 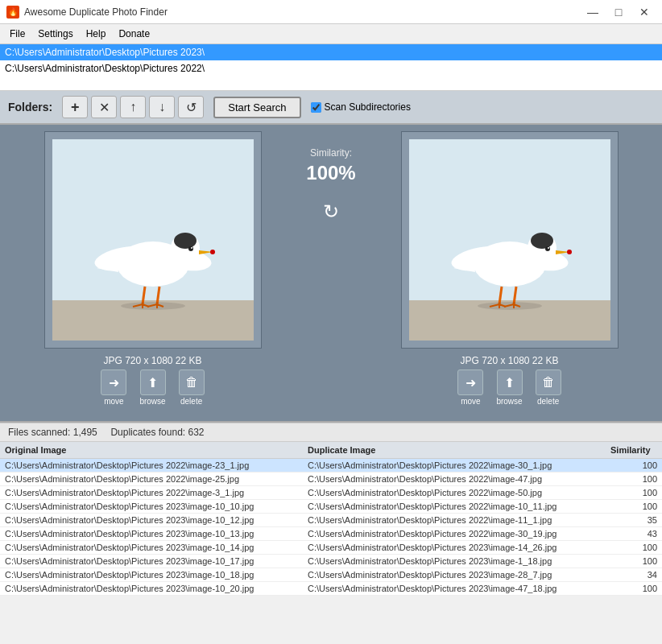 I want to click on files-scanned: Files scanned: 1,495, so click(x=53, y=432).